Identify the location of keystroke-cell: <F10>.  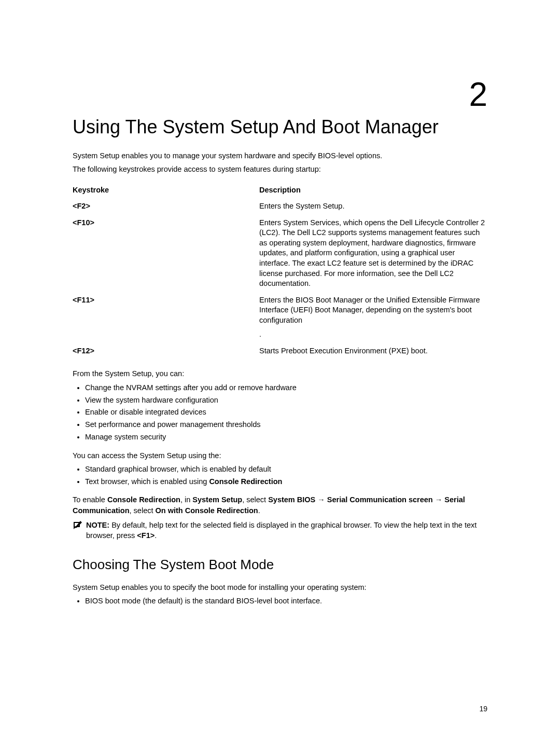
(166, 253).